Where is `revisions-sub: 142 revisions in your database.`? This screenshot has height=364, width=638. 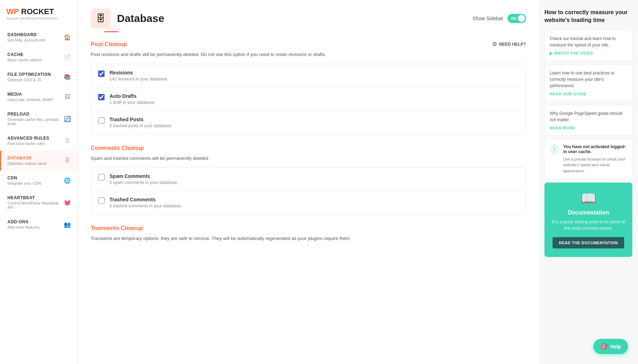 revisions-sub: 142 revisions in your database. is located at coordinates (139, 79).